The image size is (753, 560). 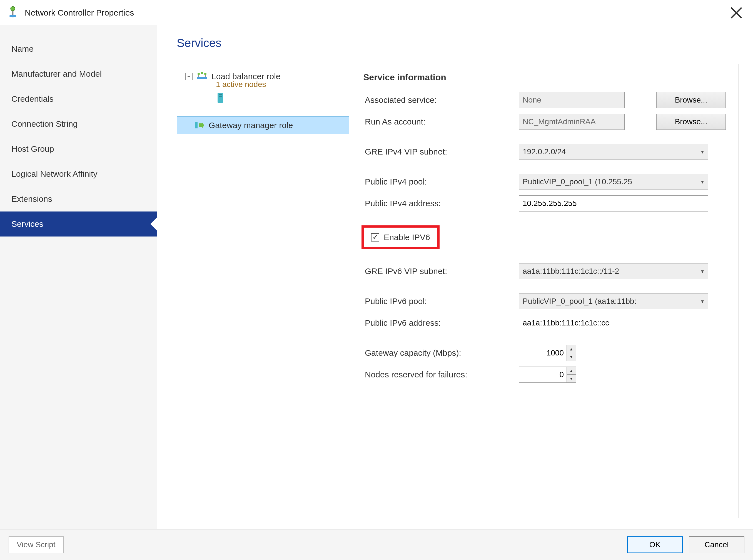 I want to click on expand-toggle: −, so click(x=189, y=77).